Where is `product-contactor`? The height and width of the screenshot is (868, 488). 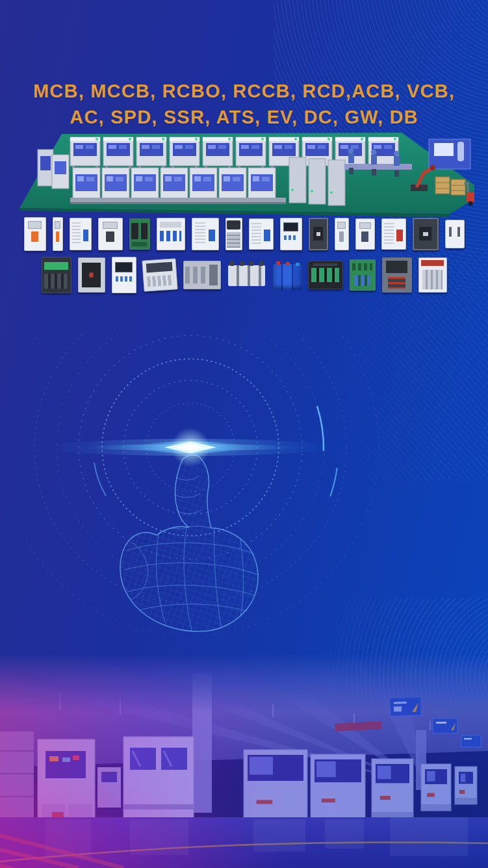
product-contactor is located at coordinates (57, 275).